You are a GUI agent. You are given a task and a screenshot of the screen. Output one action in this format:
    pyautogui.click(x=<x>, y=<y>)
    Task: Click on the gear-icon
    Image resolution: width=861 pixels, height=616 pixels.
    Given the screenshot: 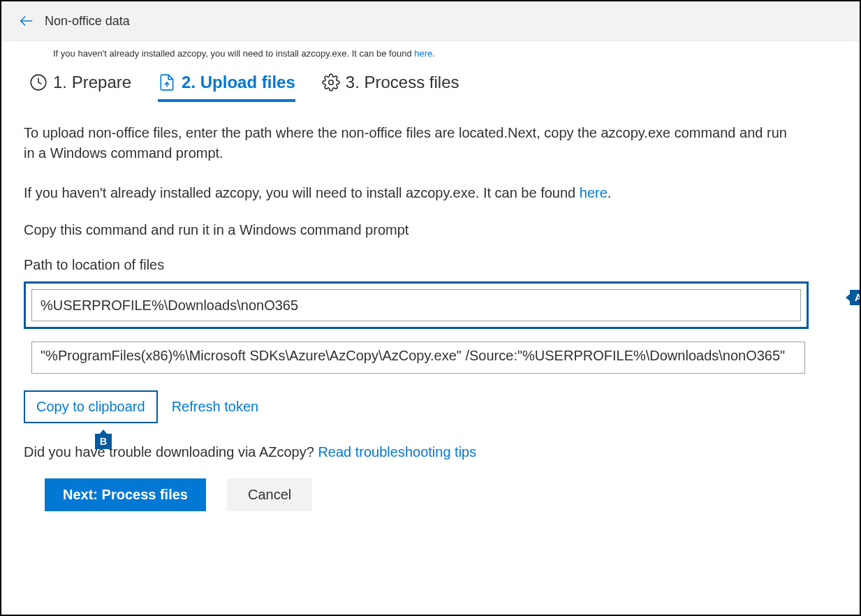 What is the action you would take?
    pyautogui.click(x=331, y=82)
    